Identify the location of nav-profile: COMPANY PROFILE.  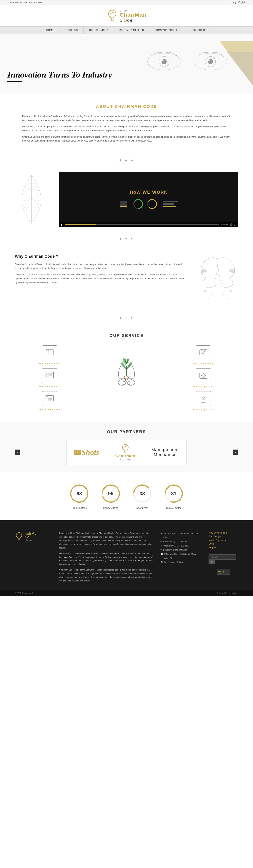
(167, 30).